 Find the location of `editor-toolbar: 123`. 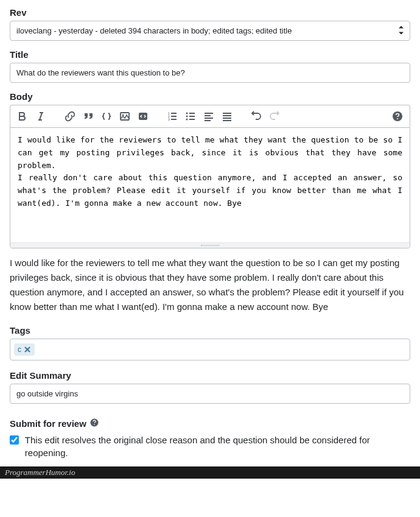

editor-toolbar: 123 is located at coordinates (210, 116).